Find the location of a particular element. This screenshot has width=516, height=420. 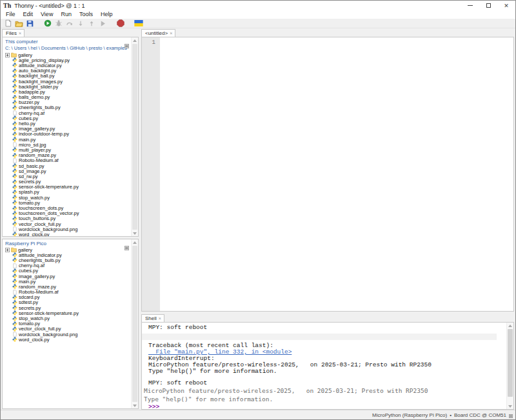

menu-run: Run is located at coordinates (66, 14).